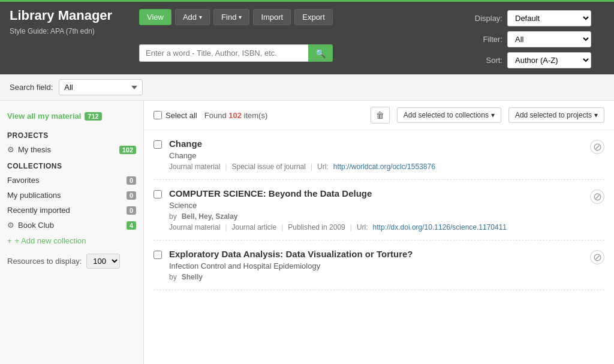 This screenshot has height=364, width=614. Describe the element at coordinates (379, 210) in the screenshot. I see `list-item: COMPUTER SCIENCE: Beyond the Data Deluge…` at that location.